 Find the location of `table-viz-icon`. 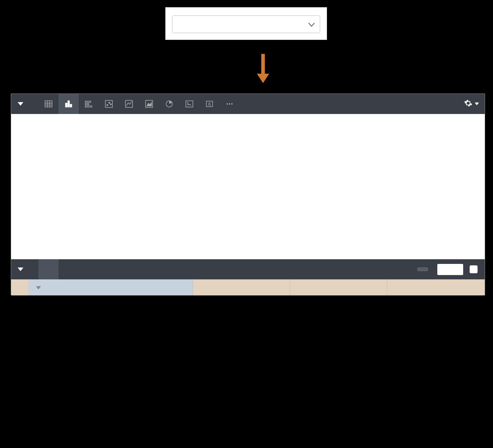

table-viz-icon is located at coordinates (49, 104).